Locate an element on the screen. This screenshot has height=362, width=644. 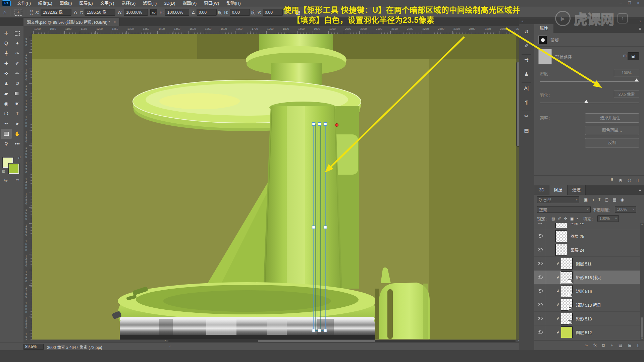
menu-item-9: 视图(V) is located at coordinates (190, 3).